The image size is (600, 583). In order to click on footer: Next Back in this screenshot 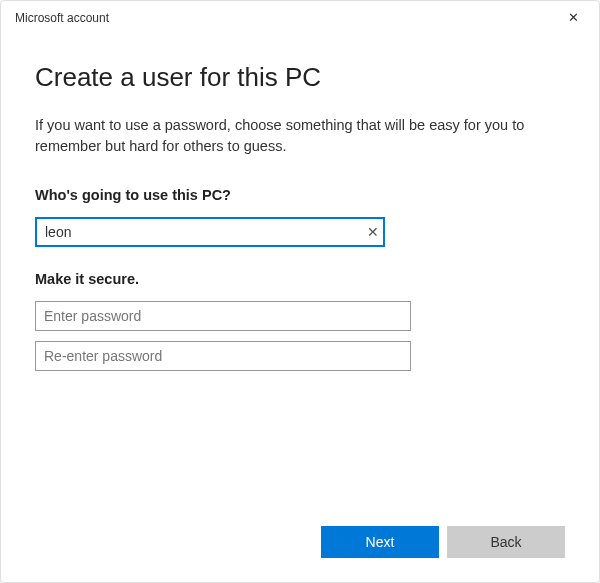, I will do `click(443, 542)`.